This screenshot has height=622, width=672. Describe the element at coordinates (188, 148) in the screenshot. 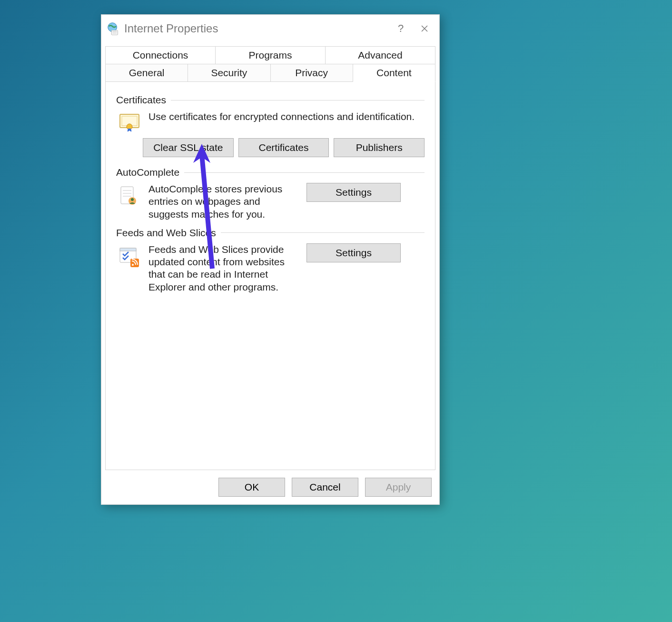

I see `clear-ssl-state-button: Clear SSL state` at that location.